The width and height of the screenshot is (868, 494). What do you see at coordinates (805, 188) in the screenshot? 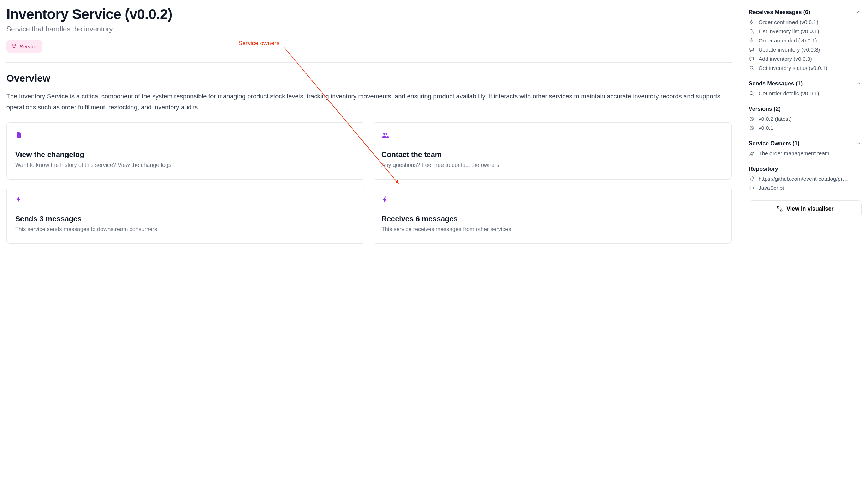
I see `repo-language: JavaScript` at bounding box center [805, 188].